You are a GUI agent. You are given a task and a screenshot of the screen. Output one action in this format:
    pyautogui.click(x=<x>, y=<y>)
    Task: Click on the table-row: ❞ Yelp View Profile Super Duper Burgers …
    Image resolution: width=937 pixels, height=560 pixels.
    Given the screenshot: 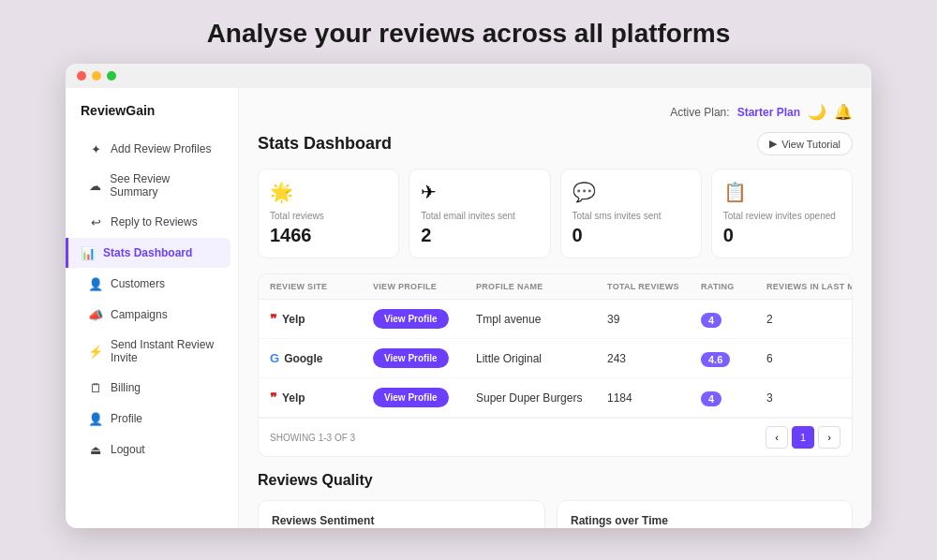 What is the action you would take?
    pyautogui.click(x=555, y=398)
    